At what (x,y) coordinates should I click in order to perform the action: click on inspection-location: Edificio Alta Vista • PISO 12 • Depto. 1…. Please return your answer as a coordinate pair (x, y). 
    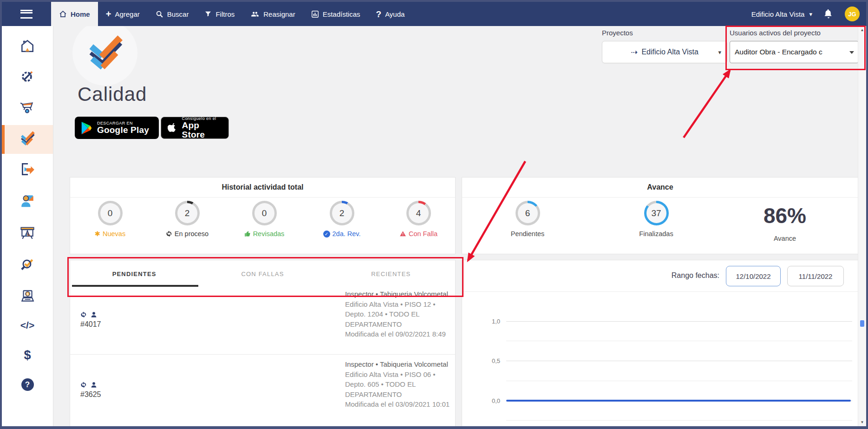
    Looking at the image, I should click on (401, 314).